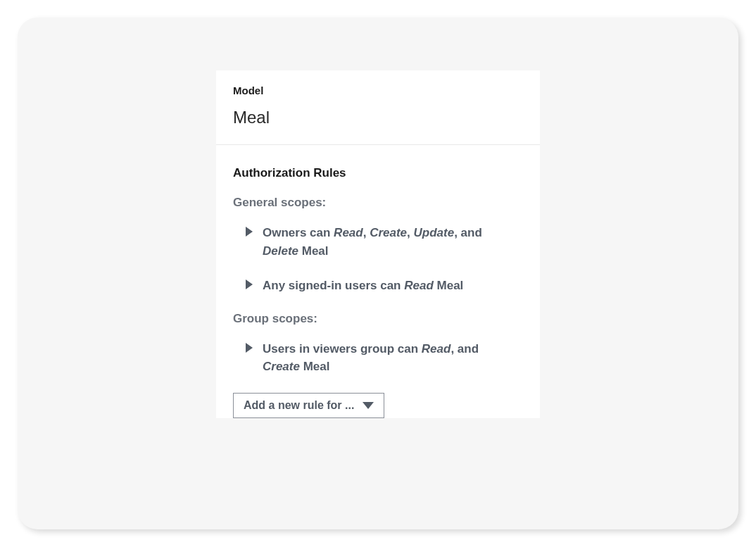 This screenshot has height=547, width=756. I want to click on panel-header: Model Meal, so click(378, 108).